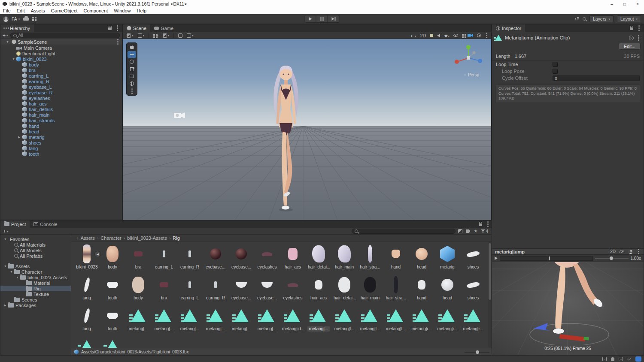 This screenshot has width=644, height=362. What do you see at coordinates (629, 19) in the screenshot?
I see `layout-dropdown: Layout▾` at bounding box center [629, 19].